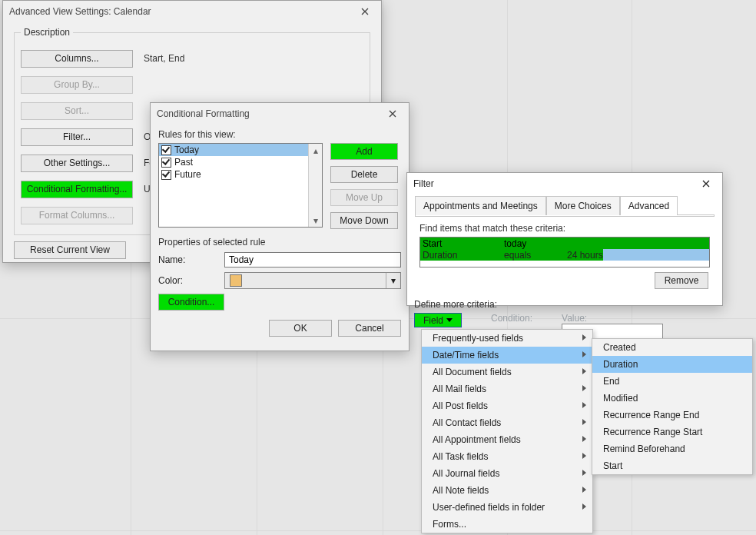 This screenshot has height=535, width=756. What do you see at coordinates (171, 281) in the screenshot?
I see `cf-color-label: Color:` at bounding box center [171, 281].